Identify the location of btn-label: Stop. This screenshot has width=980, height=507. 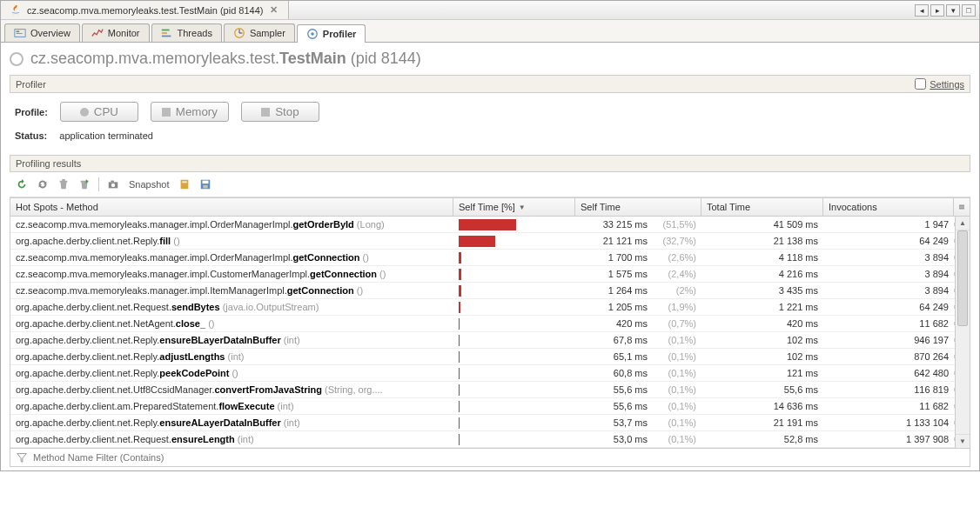
(287, 111).